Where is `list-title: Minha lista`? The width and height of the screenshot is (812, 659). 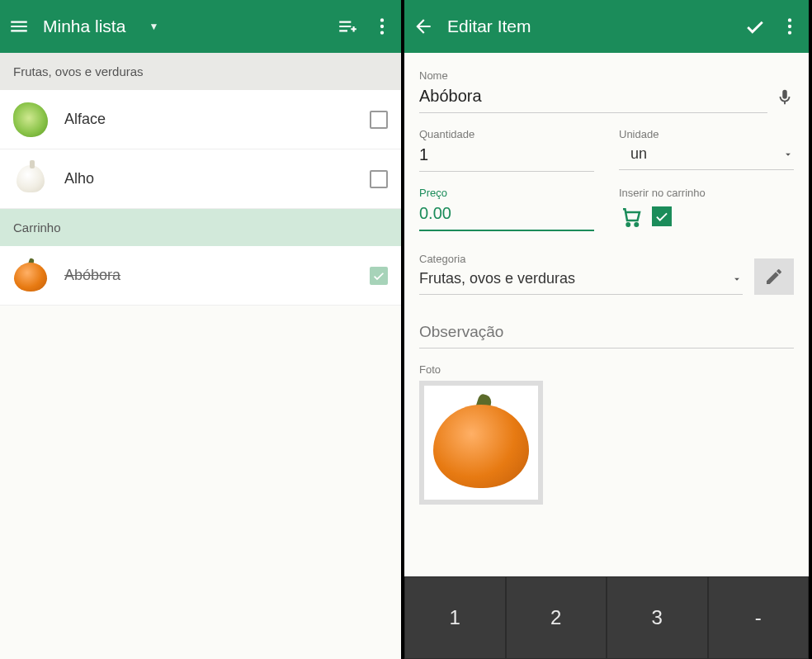
list-title: Minha lista is located at coordinates (84, 26).